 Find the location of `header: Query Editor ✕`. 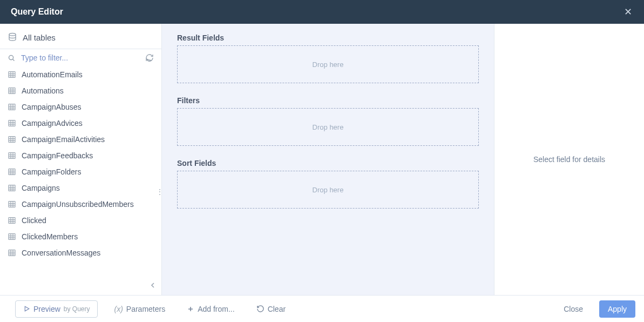

header: Query Editor ✕ is located at coordinates (322, 12).